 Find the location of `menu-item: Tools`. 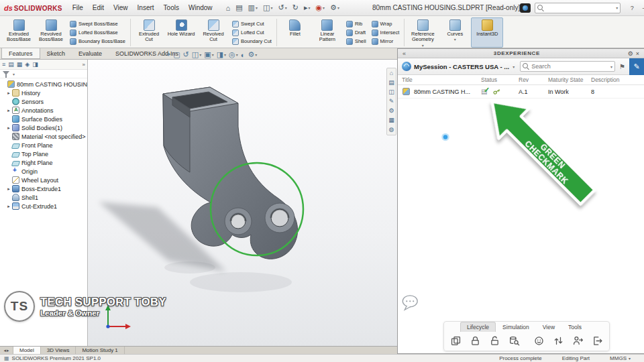

menu-item: Tools is located at coordinates (172, 8).